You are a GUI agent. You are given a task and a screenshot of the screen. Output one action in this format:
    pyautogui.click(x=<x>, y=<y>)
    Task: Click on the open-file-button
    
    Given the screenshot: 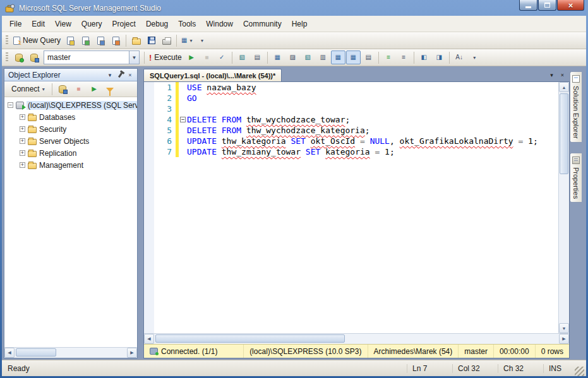 What is the action you would take?
    pyautogui.click(x=136, y=40)
    